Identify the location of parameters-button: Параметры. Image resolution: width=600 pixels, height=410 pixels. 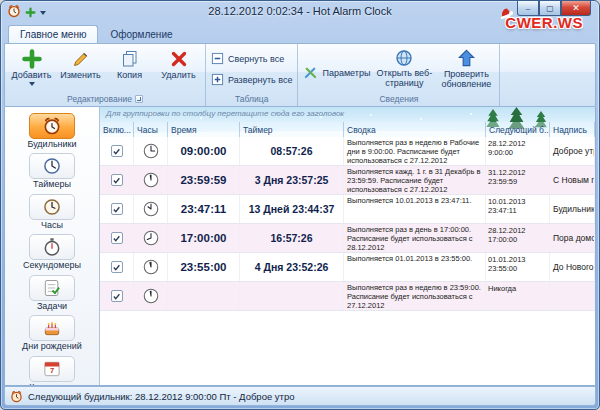
(336, 72).